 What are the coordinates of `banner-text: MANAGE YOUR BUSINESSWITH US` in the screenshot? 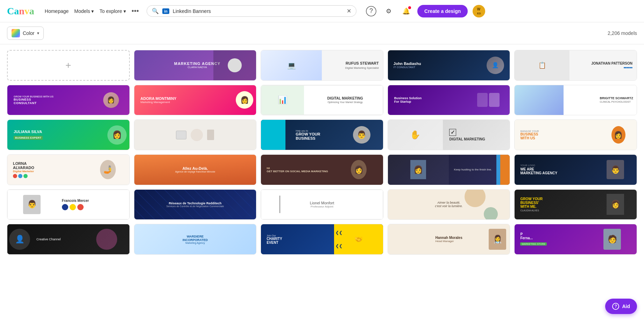 It's located at (530, 135).